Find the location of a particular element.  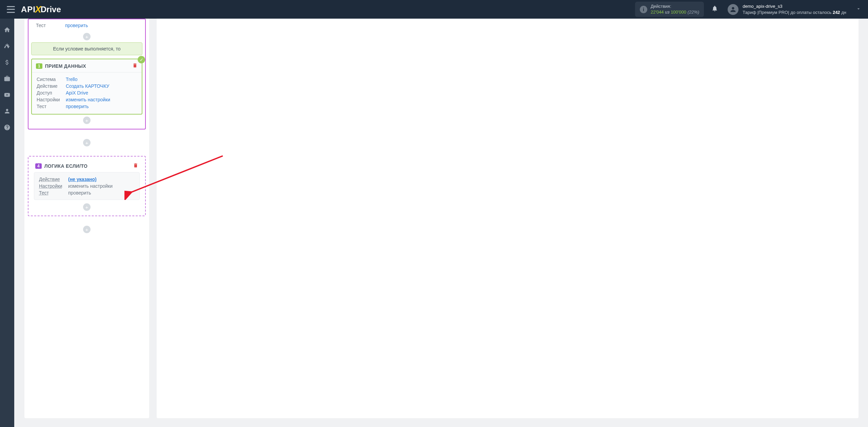

actions-usage-text: Действия: 22'044 из 100'000 (22%) is located at coordinates (675, 9).